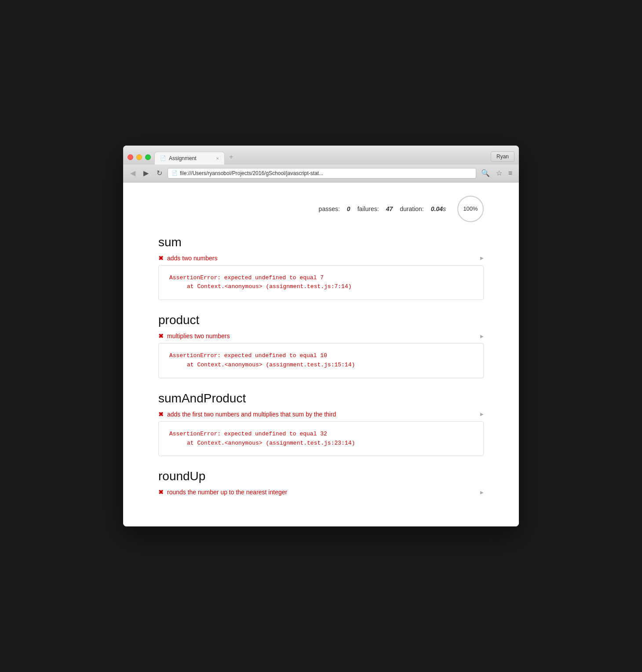 This screenshot has height=672, width=642. I want to click on test-label: adds the first two numbers and multiplie…, so click(252, 414).